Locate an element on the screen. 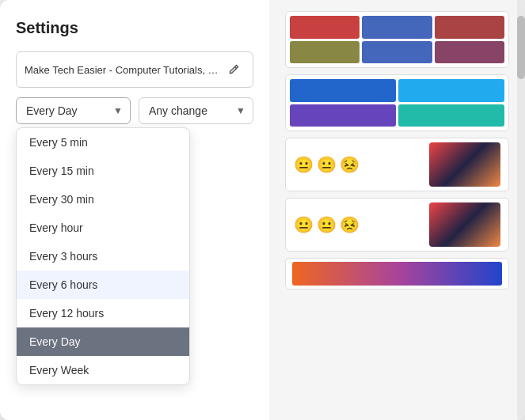 The image size is (525, 420). emoji-row-3: 😐 😐 😣 is located at coordinates (326, 165).